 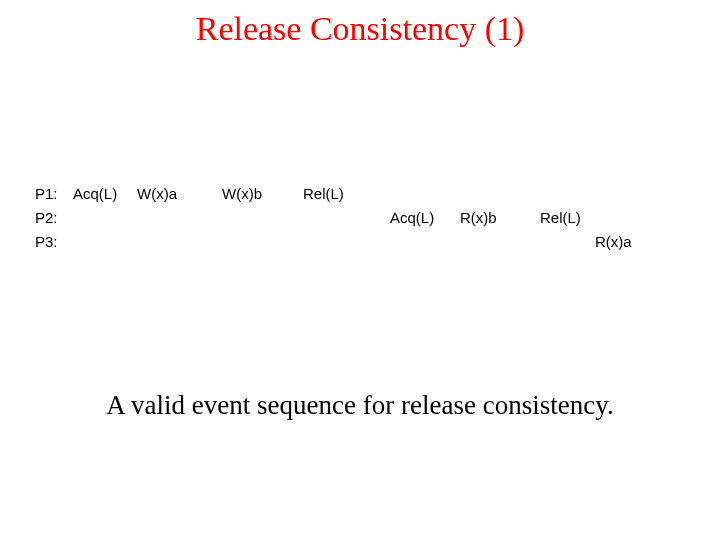 What do you see at coordinates (478, 218) in the screenshot?
I see `event-read: R(x)b` at bounding box center [478, 218].